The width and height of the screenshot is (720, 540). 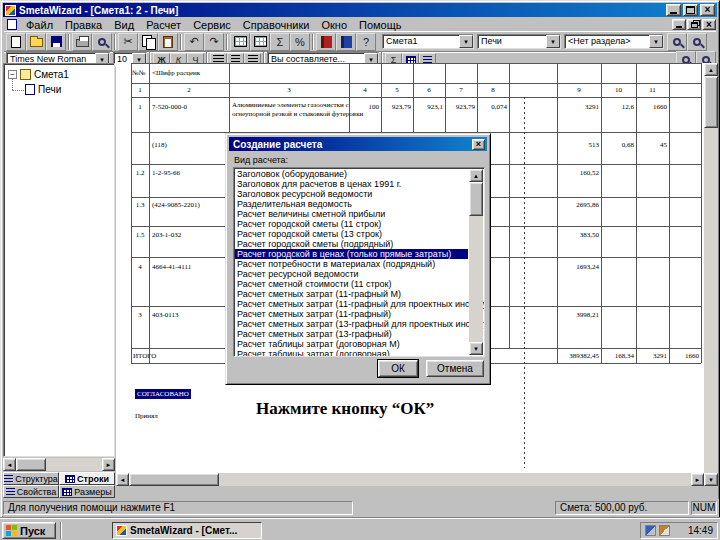 What do you see at coordinates (697, 42) in the screenshot?
I see `zoom-in-button` at bounding box center [697, 42].